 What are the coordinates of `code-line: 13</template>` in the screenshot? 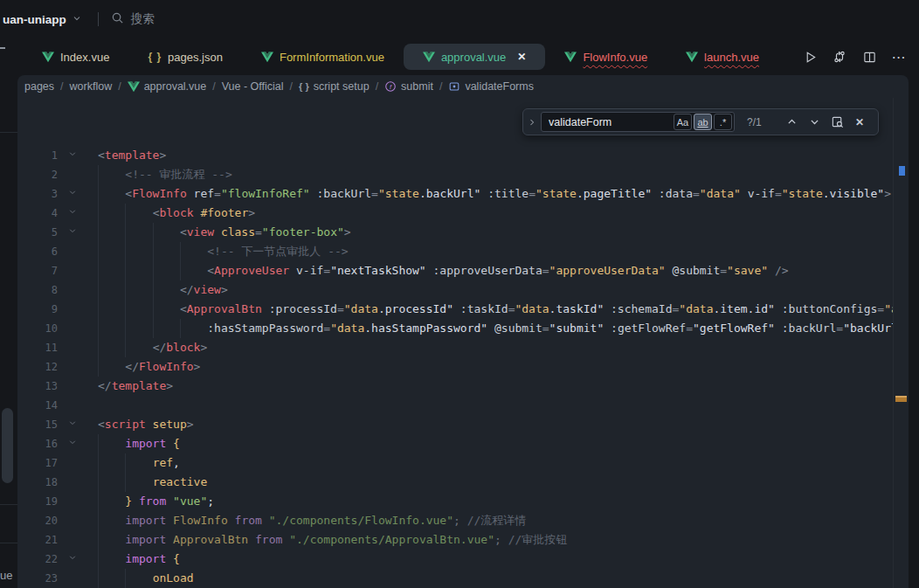 It's located at (455, 386).